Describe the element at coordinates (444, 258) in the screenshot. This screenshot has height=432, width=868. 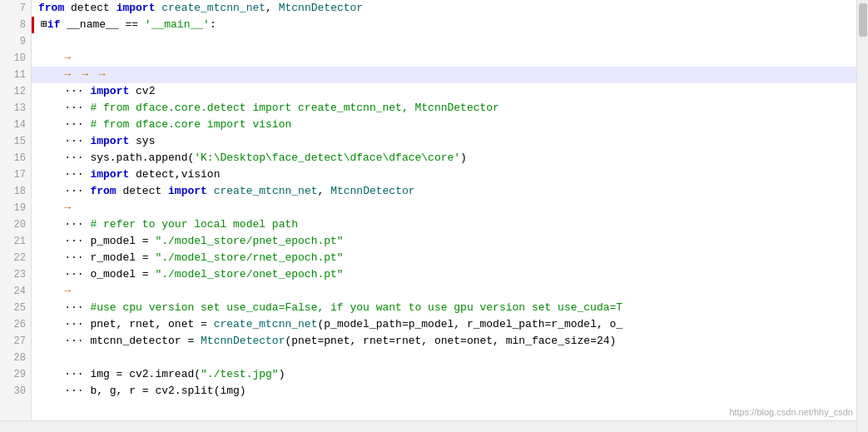
I see `code-line-22: ··· r_model = "./model_store/rnet_epoch.…` at that location.